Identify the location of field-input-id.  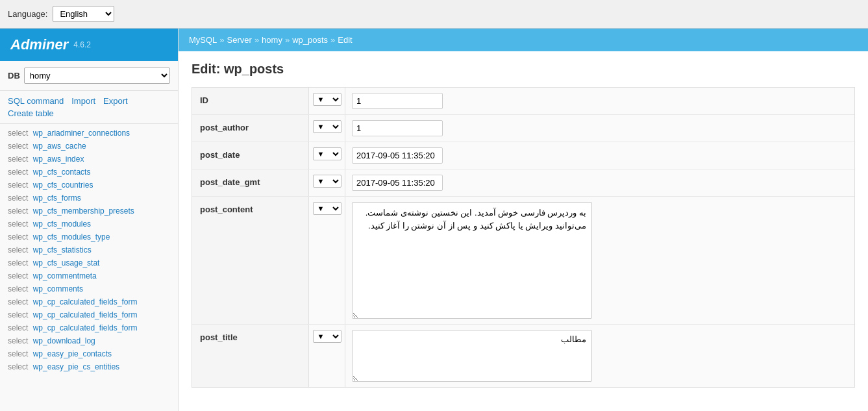
(397, 101).